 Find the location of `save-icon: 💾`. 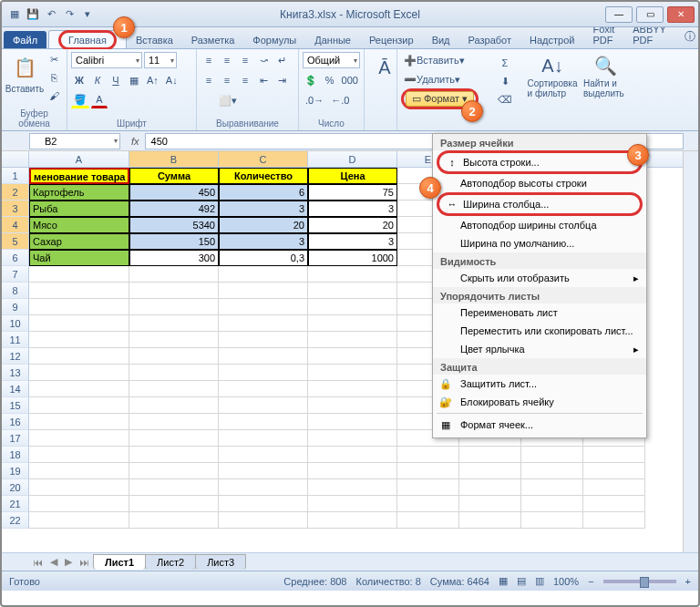

save-icon: 💾 is located at coordinates (33, 15).